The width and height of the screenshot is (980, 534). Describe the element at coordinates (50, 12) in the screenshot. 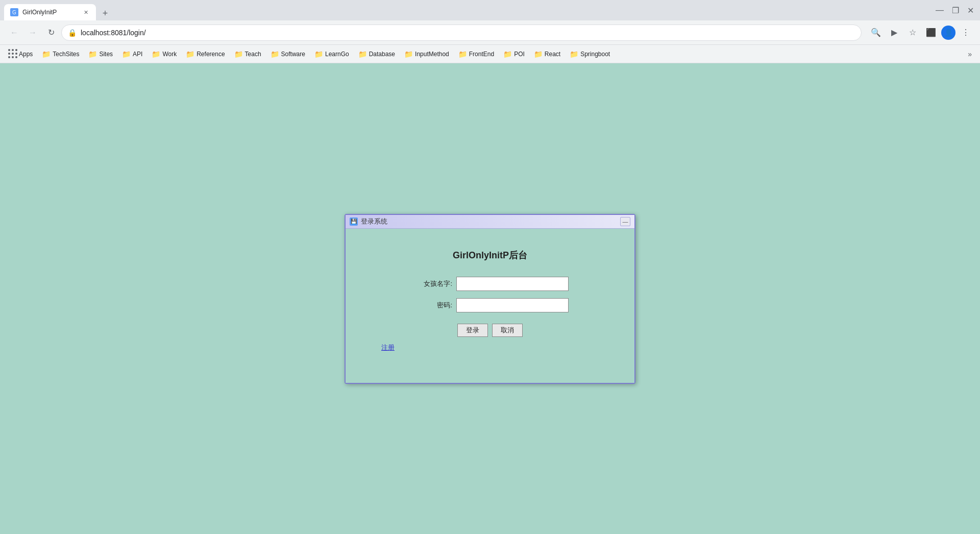

I see `tab-title: GirlOnlyInitP` at that location.